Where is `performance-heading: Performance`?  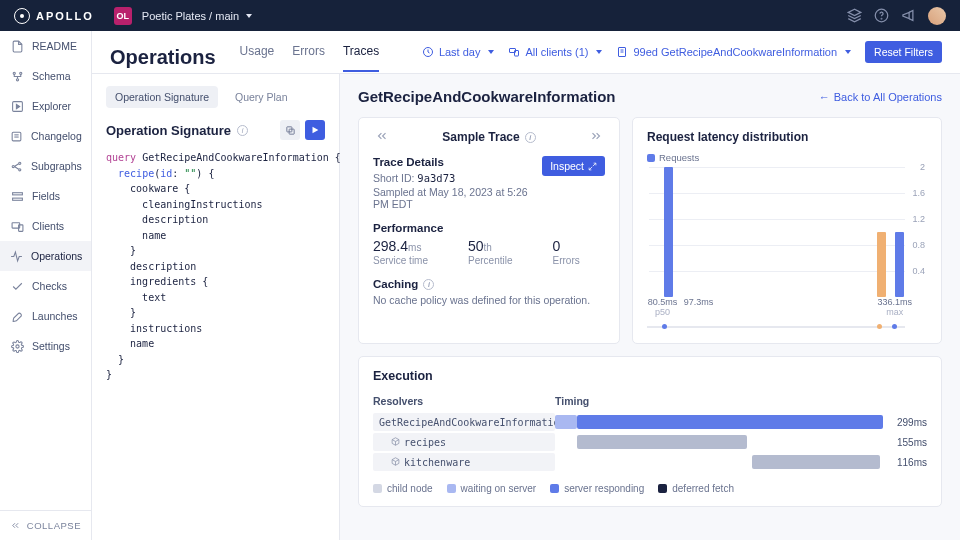
performance-heading: Performance is located at coordinates (489, 228).